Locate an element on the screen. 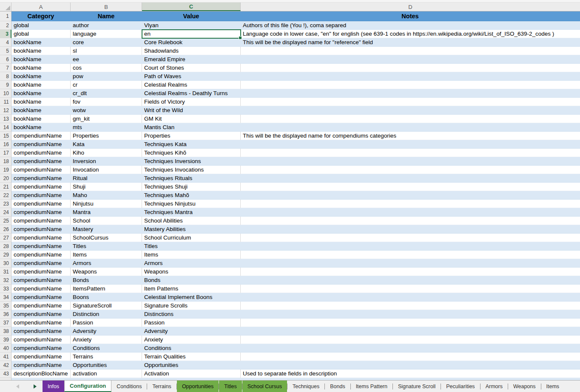 The image size is (580, 392). cell-name: SignatureScroll is located at coordinates (106, 306).